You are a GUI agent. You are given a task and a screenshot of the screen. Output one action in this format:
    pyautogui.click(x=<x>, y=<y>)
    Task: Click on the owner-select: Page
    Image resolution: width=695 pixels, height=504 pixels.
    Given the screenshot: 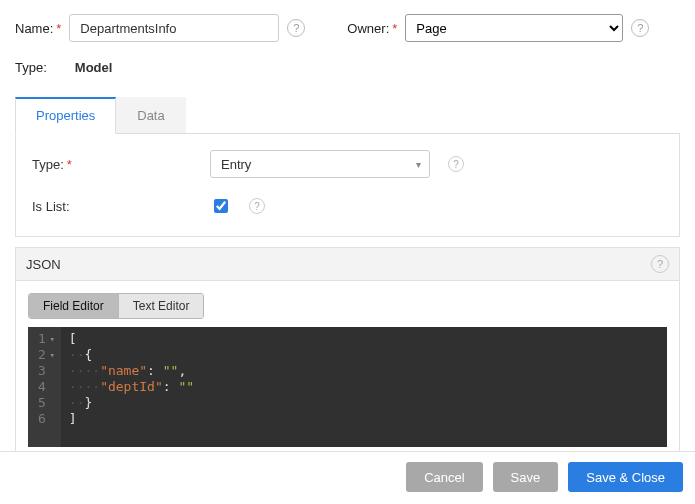 What is the action you would take?
    pyautogui.click(x=514, y=28)
    